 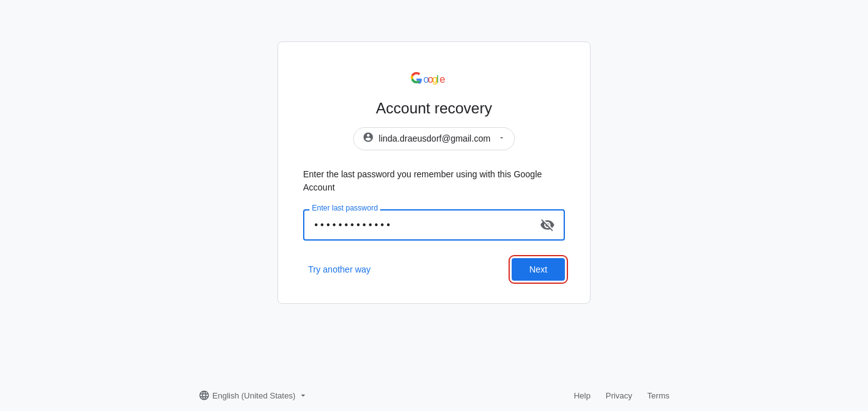 I want to click on page-title: Account recovery, so click(x=433, y=108).